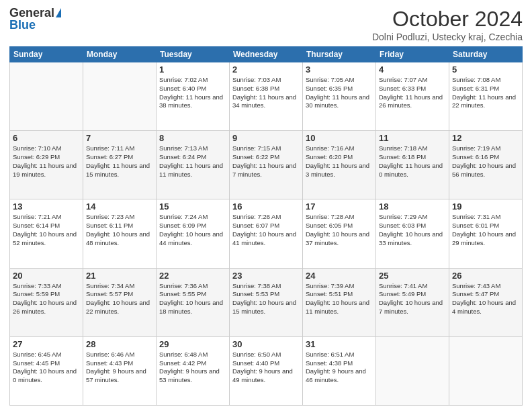 The height and width of the screenshot is (411, 532). What do you see at coordinates (412, 302) in the screenshot?
I see `table-row: 25Sunrise: 7:41 AM Sunset: 5:49 PM Dayli…` at bounding box center [412, 302].